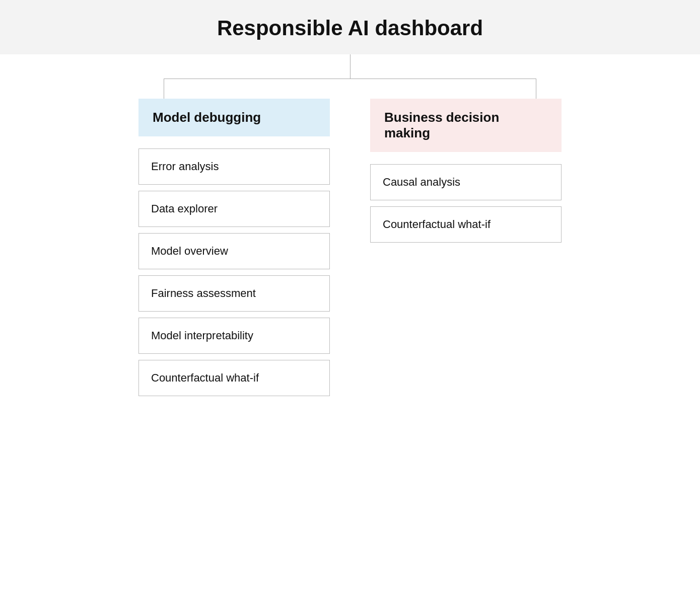 This screenshot has height=603, width=700. What do you see at coordinates (466, 174) in the screenshot?
I see `business-decision-column: Business decision making Causal analysis…` at bounding box center [466, 174].